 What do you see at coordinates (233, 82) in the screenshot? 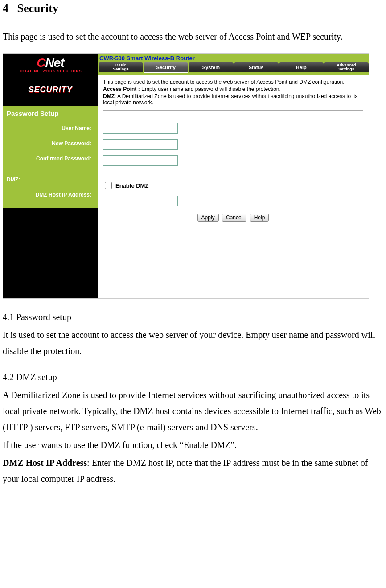
I see `content-line-1: This page is used to set the account to …` at bounding box center [233, 82].